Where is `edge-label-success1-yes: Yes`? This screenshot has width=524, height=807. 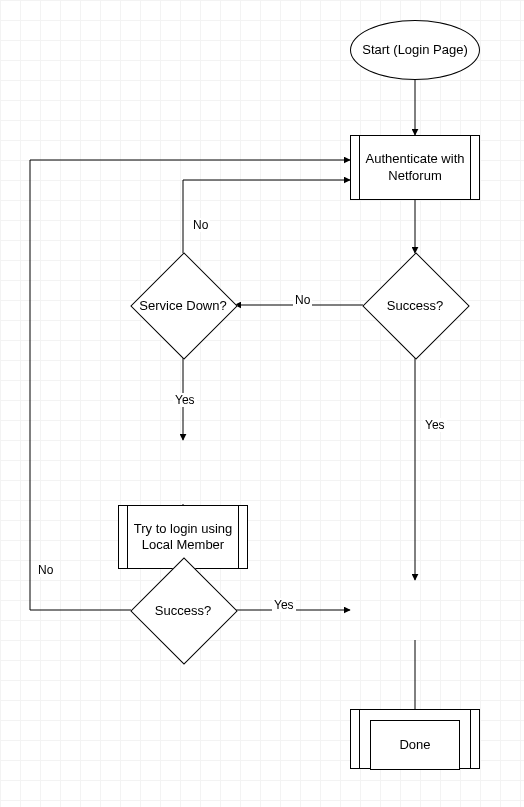 edge-label-success1-yes: Yes is located at coordinates (435, 425).